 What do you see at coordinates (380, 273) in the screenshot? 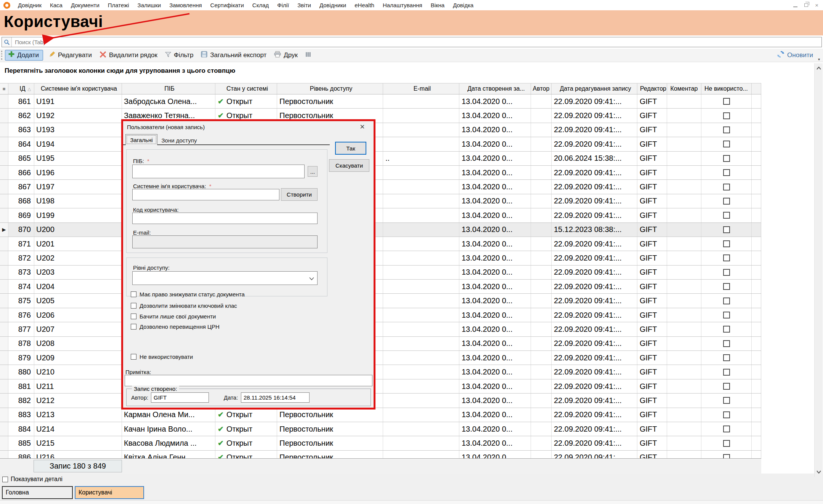
I see `table-row: 873U20313.04.2020 0...22.09.2020 09:41:.…` at bounding box center [380, 273].